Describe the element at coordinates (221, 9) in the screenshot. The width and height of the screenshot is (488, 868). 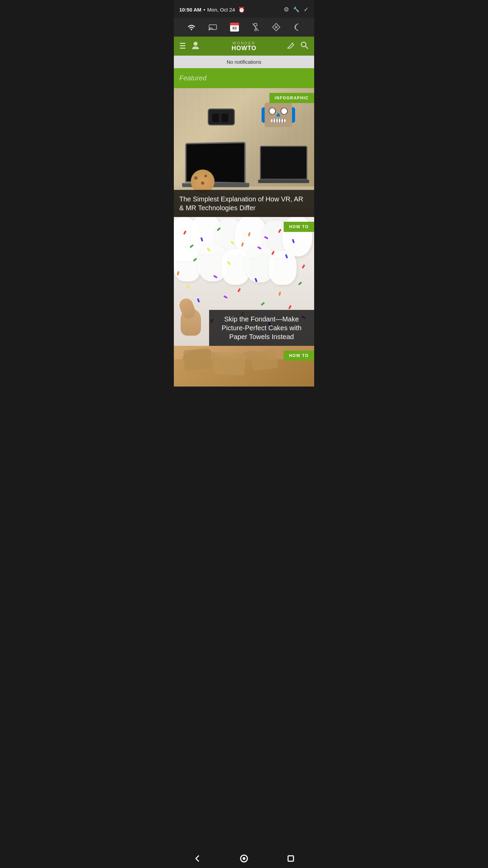
I see `status-date: Mon, Oct 24` at that location.